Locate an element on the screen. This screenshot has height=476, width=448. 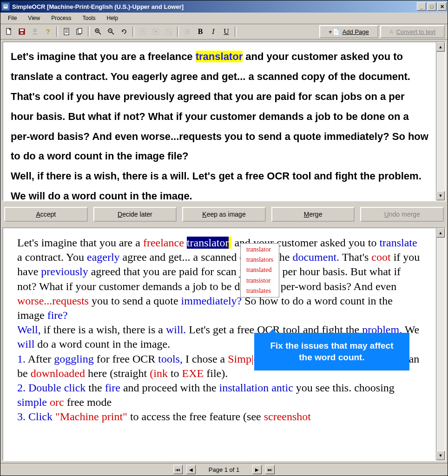
maximize-button: □ is located at coordinates (432, 7).